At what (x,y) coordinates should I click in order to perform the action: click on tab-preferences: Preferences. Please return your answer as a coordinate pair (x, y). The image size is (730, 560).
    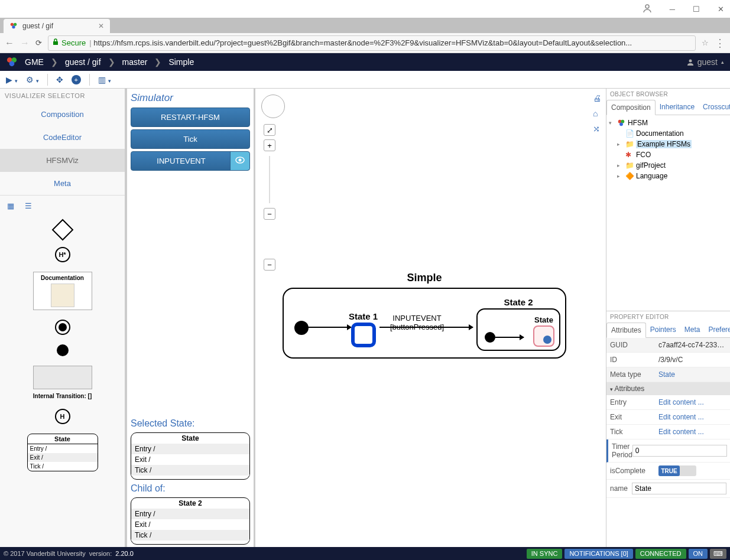
    Looking at the image, I should click on (717, 330).